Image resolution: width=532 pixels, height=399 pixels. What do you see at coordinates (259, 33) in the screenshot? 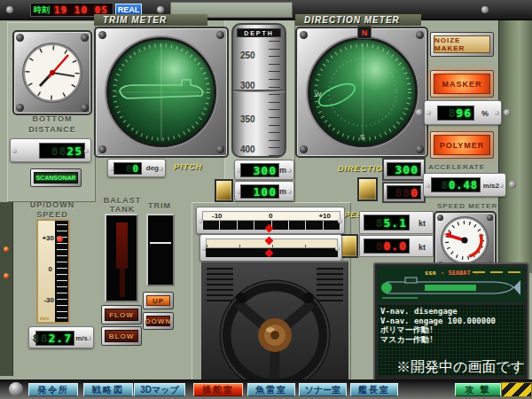
I see `depth-gauge-title-band: DEPTH` at bounding box center [259, 33].